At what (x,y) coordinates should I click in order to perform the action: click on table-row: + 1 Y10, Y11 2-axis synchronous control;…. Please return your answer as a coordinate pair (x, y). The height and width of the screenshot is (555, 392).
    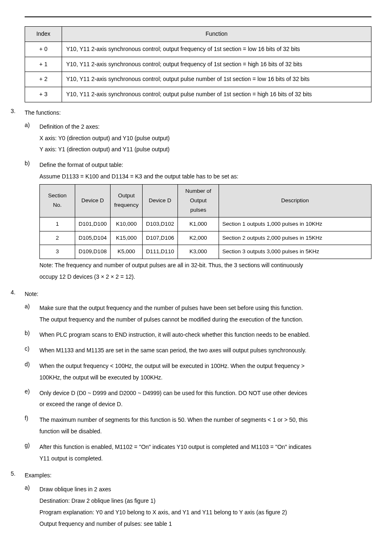
    Looking at the image, I should click on (198, 64).